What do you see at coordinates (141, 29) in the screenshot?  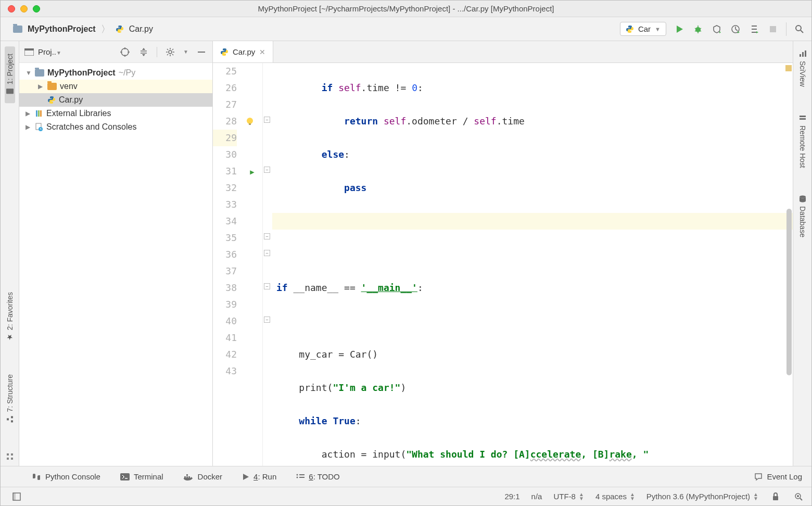 I see `breadcrumb-file: Car.py` at bounding box center [141, 29].